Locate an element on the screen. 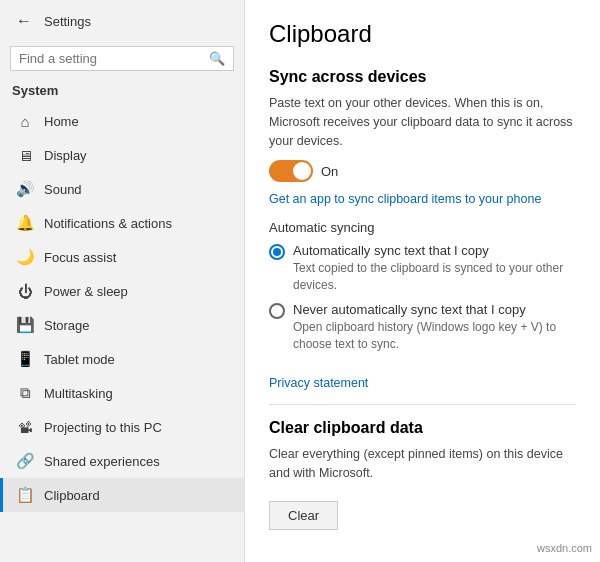 This screenshot has height=562, width=600. auto-sync-label: Automatic syncing is located at coordinates (422, 228).